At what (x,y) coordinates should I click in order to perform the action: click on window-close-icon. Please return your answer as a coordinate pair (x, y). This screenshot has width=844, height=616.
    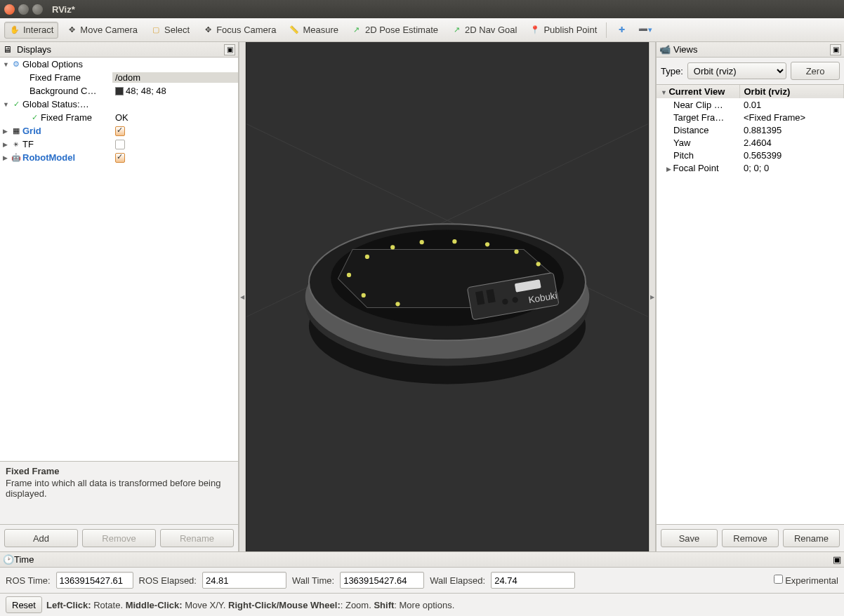
    Looking at the image, I should click on (10, 10).